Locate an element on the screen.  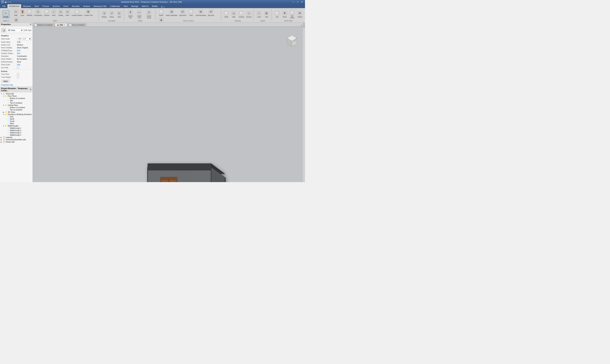
properties-help-link: Properties help is located at coordinates (7, 85).